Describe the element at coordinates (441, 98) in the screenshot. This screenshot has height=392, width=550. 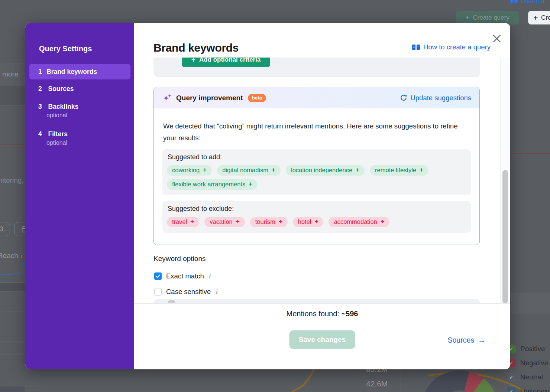
I see `update-suggestions-label: Update suggestions` at that location.